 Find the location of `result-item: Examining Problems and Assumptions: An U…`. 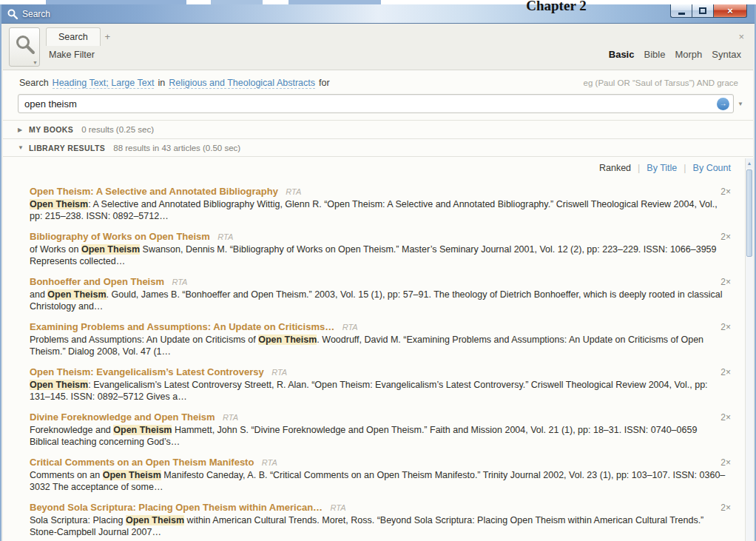

result-item: Examining Problems and Assumptions: An U… is located at coordinates (379, 339).